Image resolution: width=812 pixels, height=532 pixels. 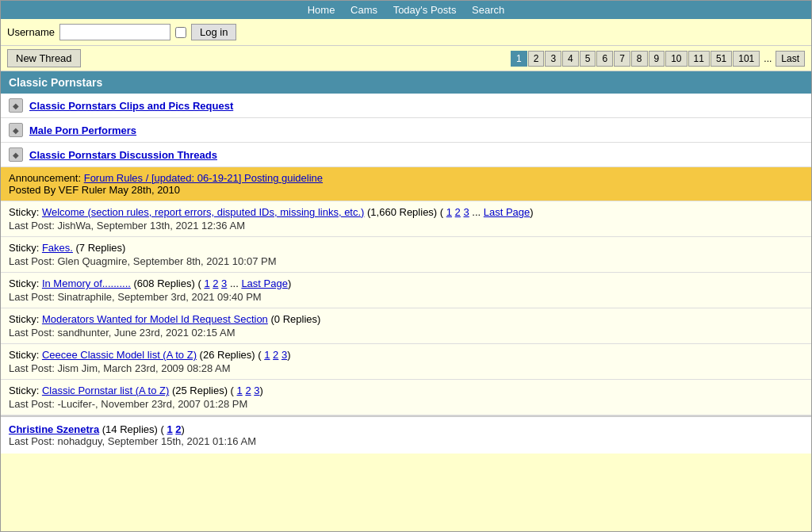 I want to click on category-icon-discussion: ◆, so click(x=16, y=155).